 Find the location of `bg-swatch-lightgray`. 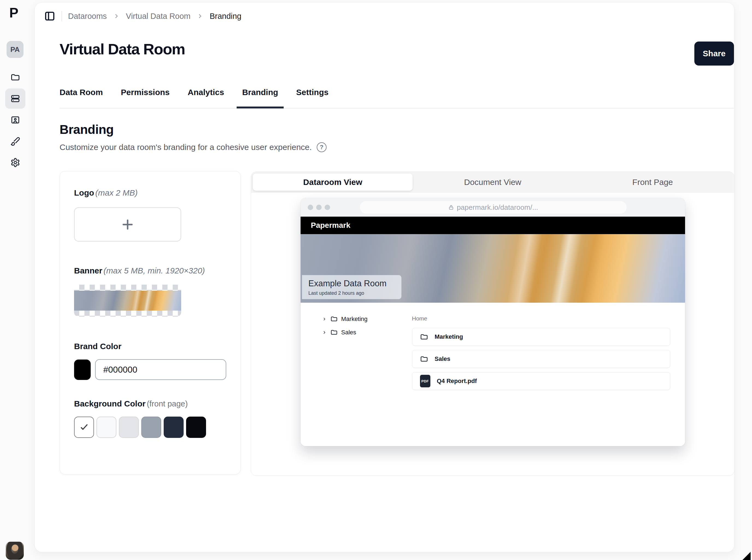

bg-swatch-lightgray is located at coordinates (129, 427).